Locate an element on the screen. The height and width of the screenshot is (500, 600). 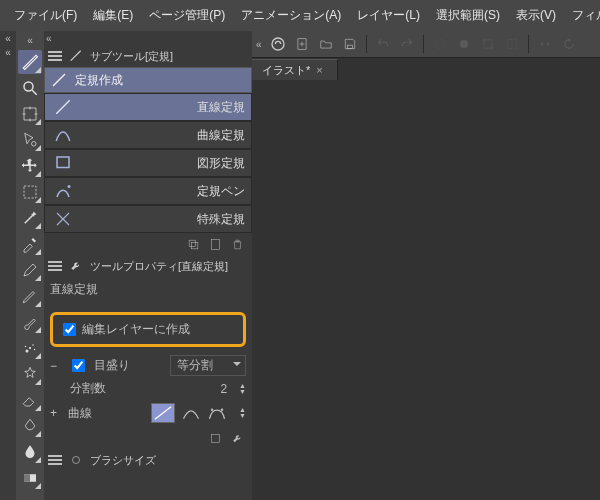
menu-filter: フィルター(I) is located at coordinates (583, 16).